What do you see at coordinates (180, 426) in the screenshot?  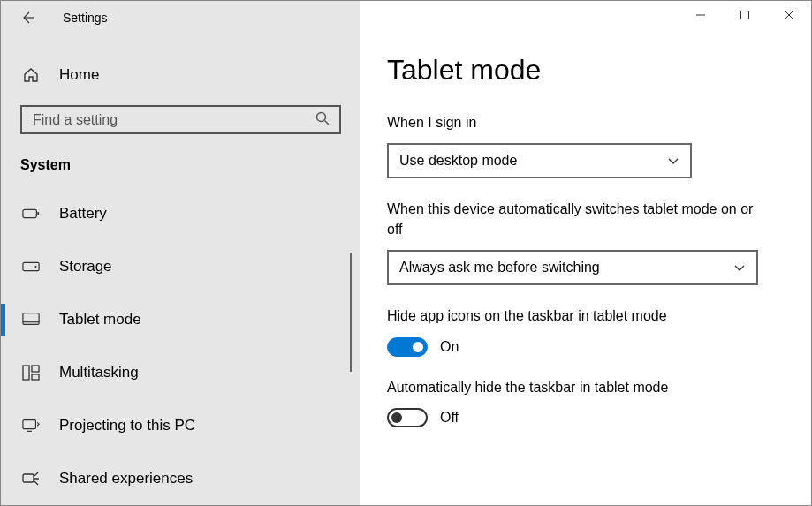 I see `sidebar-item-projecting: Projecting to this PC` at bounding box center [180, 426].